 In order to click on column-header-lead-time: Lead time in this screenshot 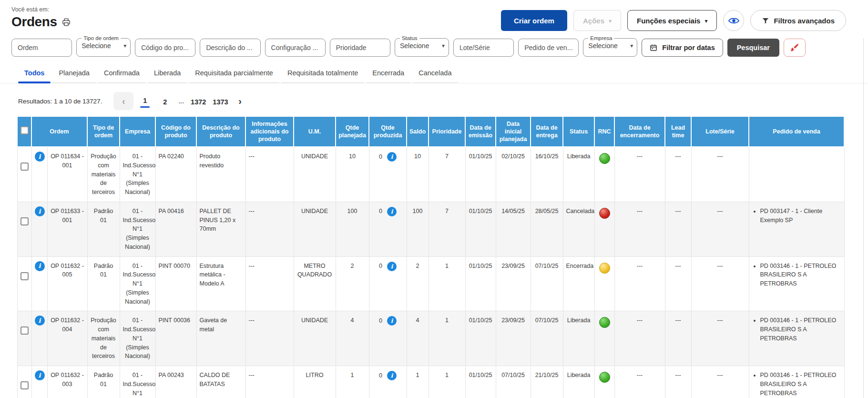, I will do `click(678, 132)`.